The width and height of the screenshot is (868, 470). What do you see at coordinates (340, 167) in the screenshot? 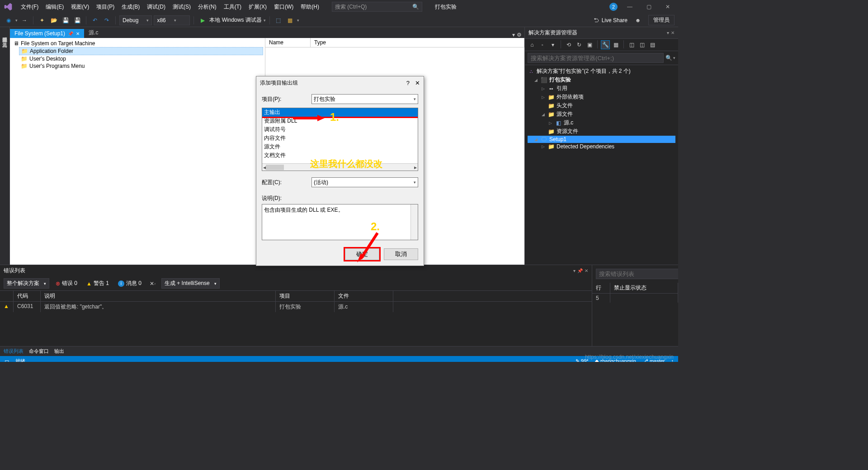
I see `list-scrollbar: ◂▸` at bounding box center [340, 167].